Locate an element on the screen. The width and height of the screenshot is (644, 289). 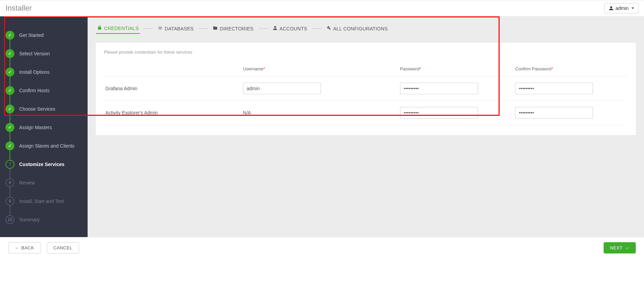
wizard-step-8: 7Customize Services is located at coordinates (44, 164).